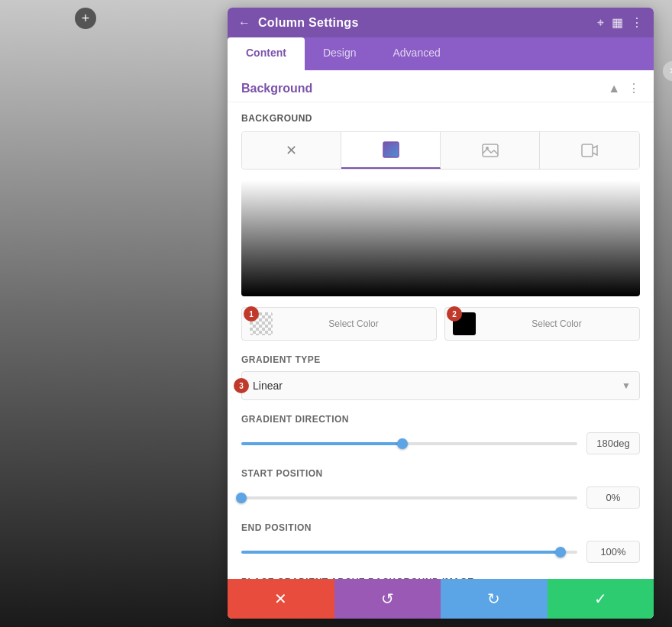  Describe the element at coordinates (340, 53) in the screenshot. I see `tab-design: Design` at that location.